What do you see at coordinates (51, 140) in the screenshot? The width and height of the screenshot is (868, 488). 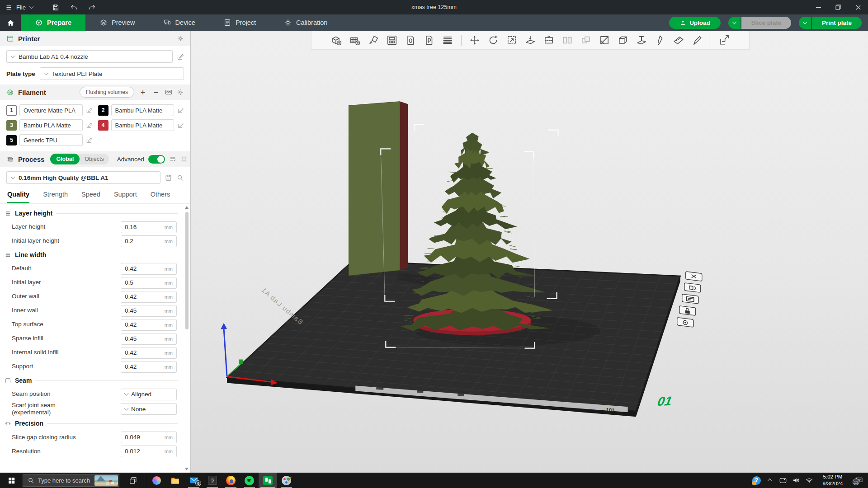 I see `filament-preset-select: Generic TPU` at bounding box center [51, 140].